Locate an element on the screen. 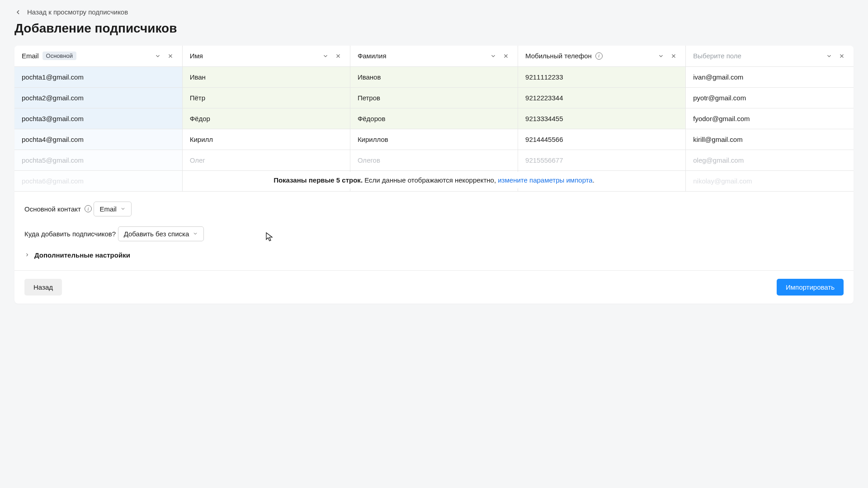 The image size is (868, 488). table-row: pochta2@gmail.comПётрПетров9212223344pyo… is located at coordinates (434, 98).